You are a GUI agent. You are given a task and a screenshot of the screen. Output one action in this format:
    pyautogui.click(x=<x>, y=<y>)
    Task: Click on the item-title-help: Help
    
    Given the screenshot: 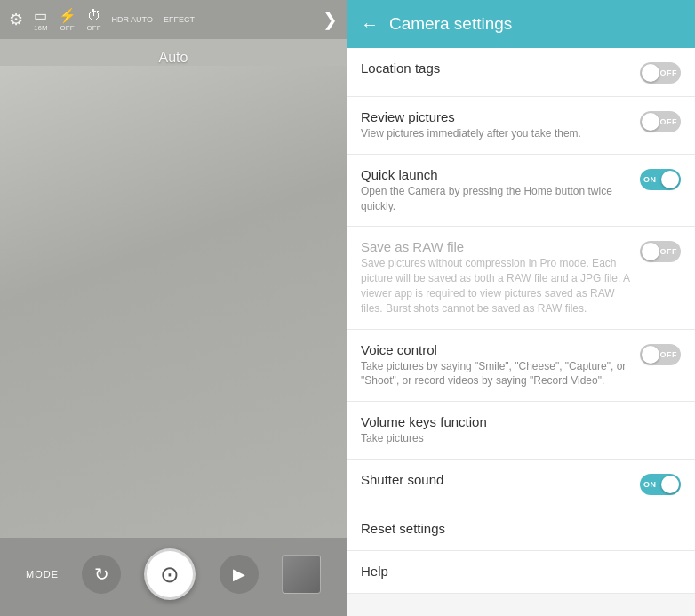 What is the action you would take?
    pyautogui.click(x=521, y=571)
    